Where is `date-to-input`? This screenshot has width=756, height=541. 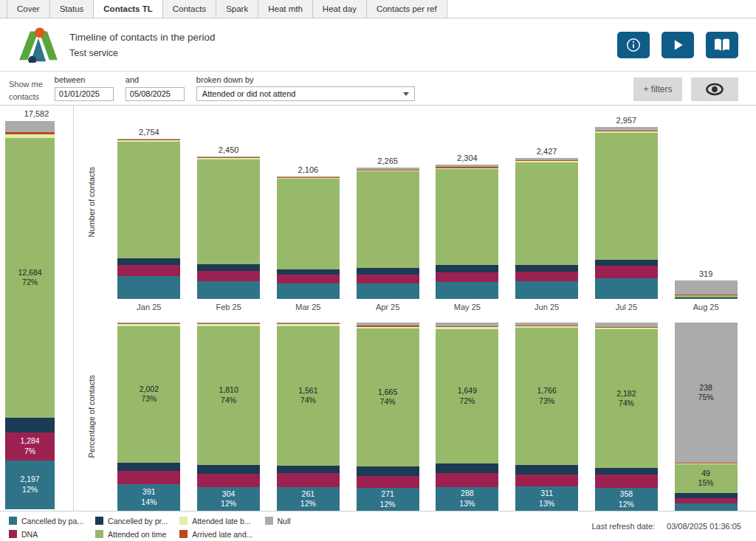 date-to-input is located at coordinates (155, 94).